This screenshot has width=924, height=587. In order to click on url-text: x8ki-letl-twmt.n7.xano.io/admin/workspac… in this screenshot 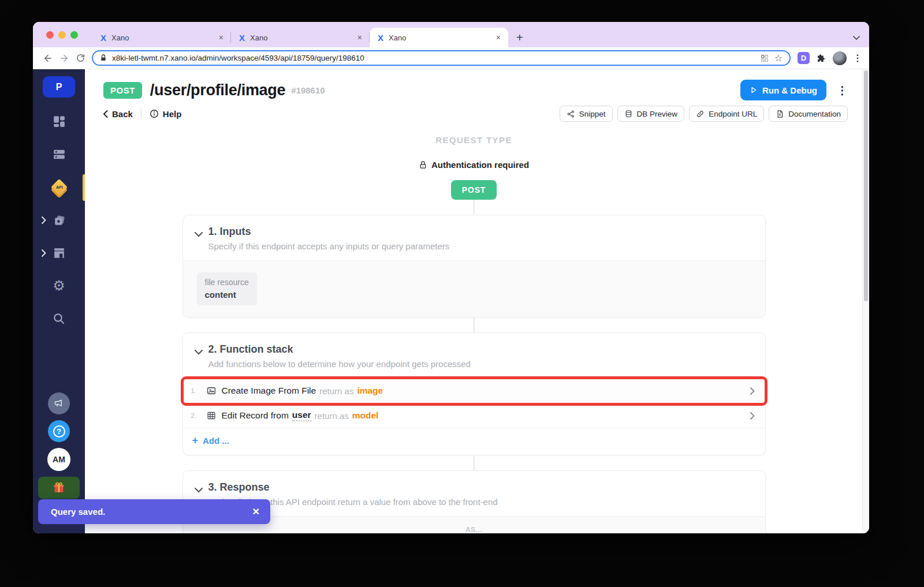, I will do `click(433, 58)`.